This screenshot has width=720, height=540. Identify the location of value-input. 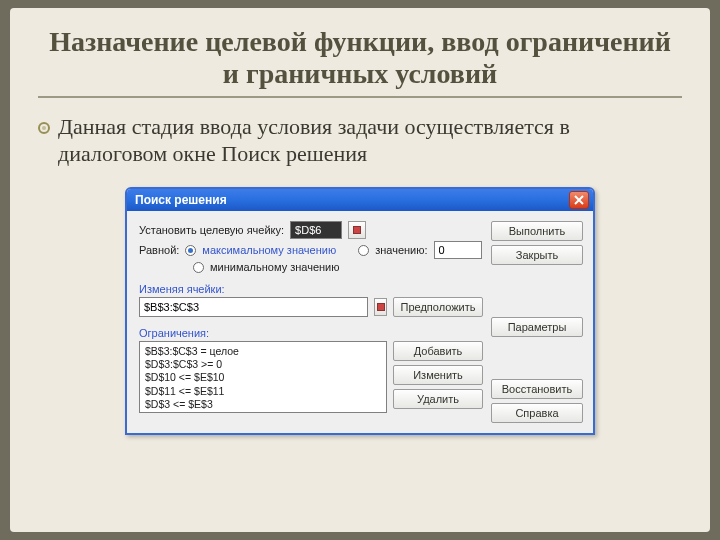
(458, 250).